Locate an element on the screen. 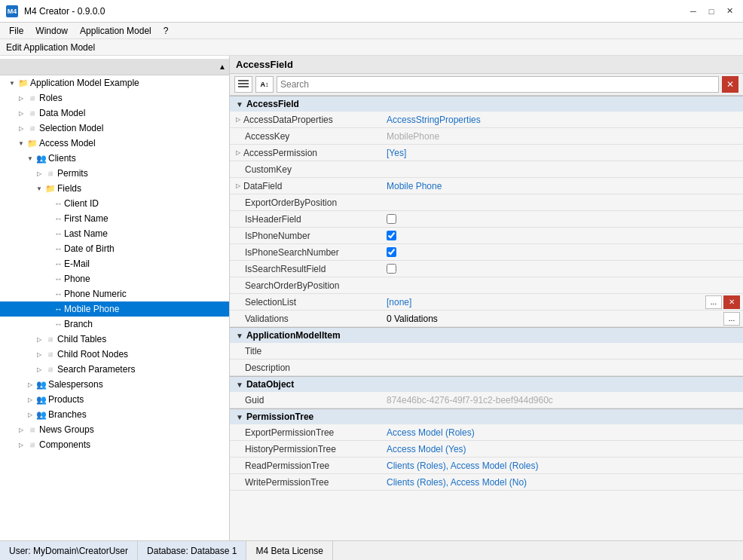 The image size is (743, 560). tree-item-search-parameters: ▷ ◽ Search Parameters is located at coordinates (115, 369).